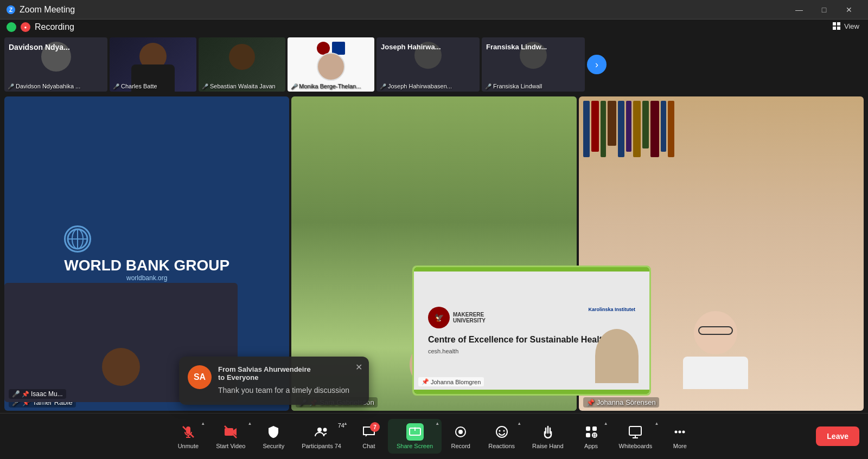 The image size is (868, 459). I want to click on recording-bar: ● Recording View, so click(434, 27).